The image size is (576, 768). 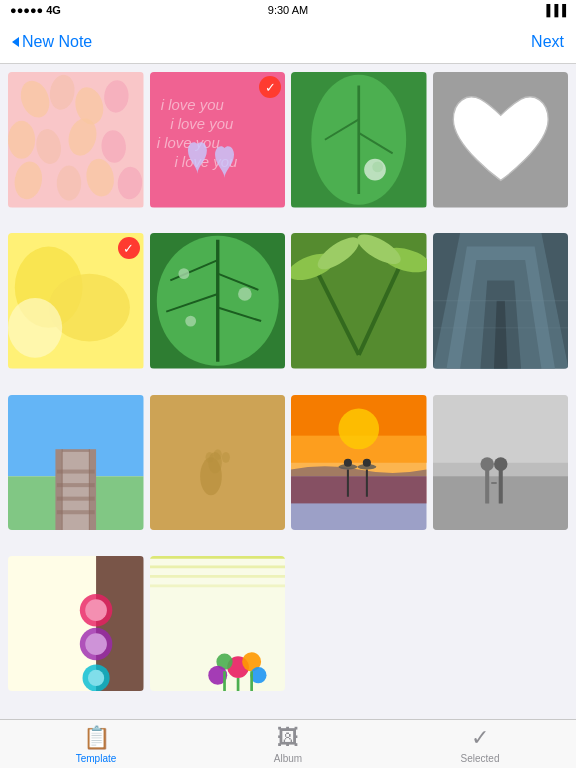 What do you see at coordinates (288, 758) in the screenshot?
I see `tab-label-album: Album` at bounding box center [288, 758].